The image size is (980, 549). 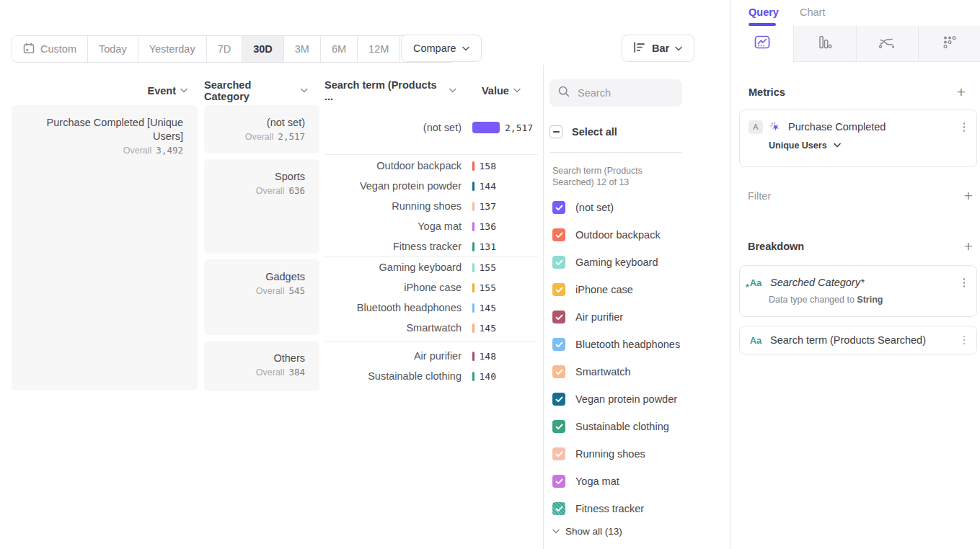 What do you see at coordinates (263, 49) in the screenshot?
I see `date-range-30d: 30D` at bounding box center [263, 49].